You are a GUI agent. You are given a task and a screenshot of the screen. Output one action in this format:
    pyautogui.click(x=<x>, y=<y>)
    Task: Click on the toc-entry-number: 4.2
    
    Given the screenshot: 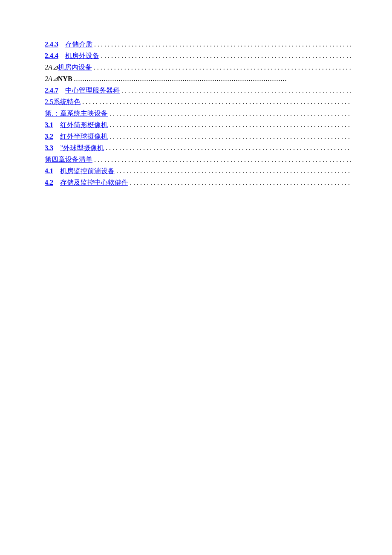 What is the action you would take?
    pyautogui.click(x=49, y=183)
    